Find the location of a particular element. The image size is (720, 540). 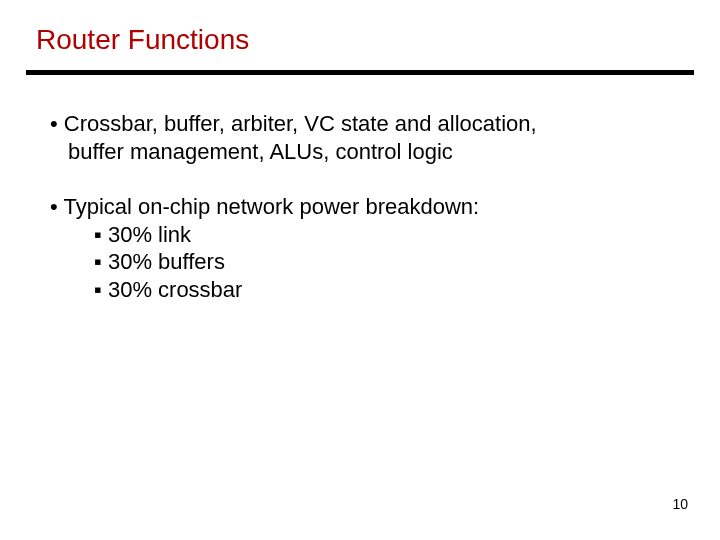

sub-text: ▪ 30% crossbar is located at coordinates (168, 290).